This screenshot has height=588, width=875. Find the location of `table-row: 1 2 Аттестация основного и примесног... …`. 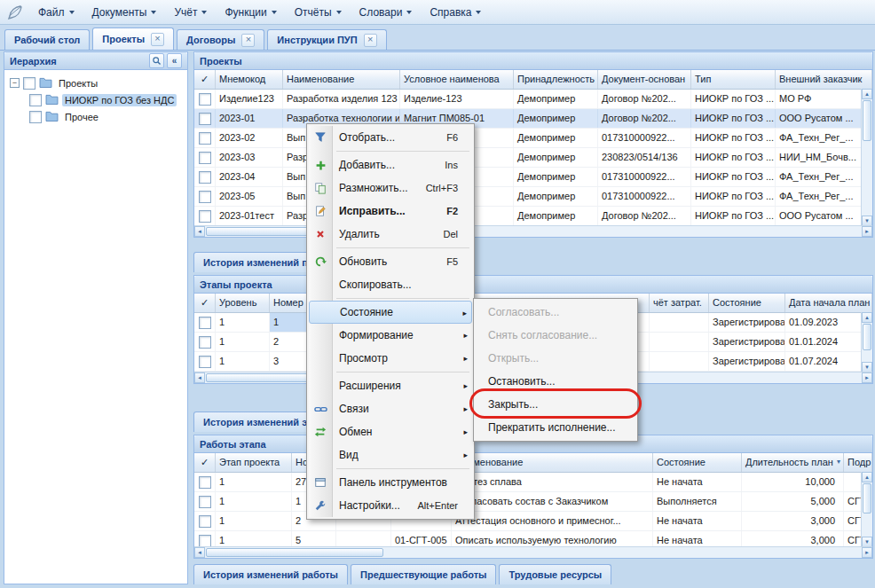

table-row: 1 2 Аттестация основного и примесног... … is located at coordinates (533, 521).